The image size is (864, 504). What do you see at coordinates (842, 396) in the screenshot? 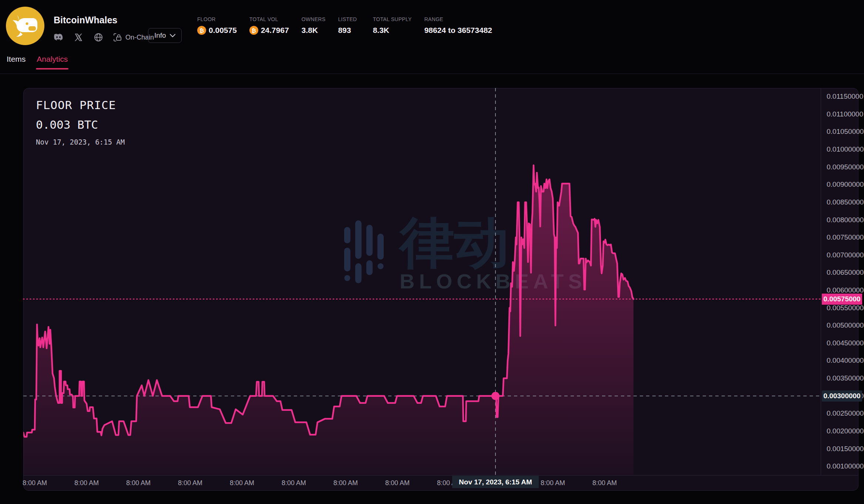
I see `crosshair-price-label: 0.00300000` at bounding box center [842, 396].